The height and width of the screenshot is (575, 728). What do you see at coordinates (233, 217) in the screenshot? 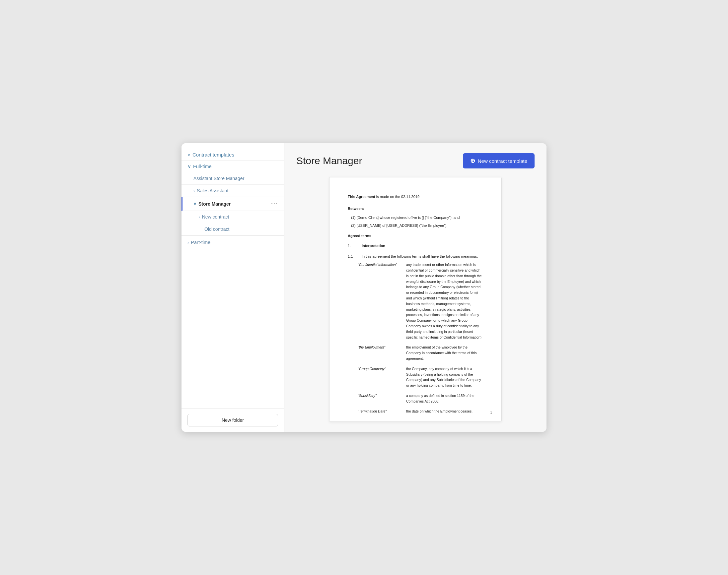
I see `sidebar-sub-item-new-contract: › New contract` at bounding box center [233, 217].